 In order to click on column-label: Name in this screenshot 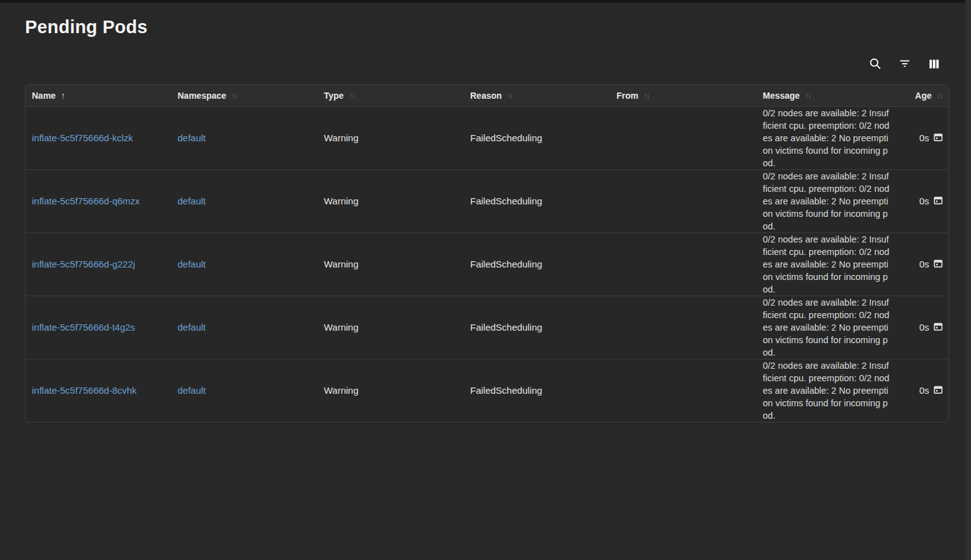, I will do `click(44, 96)`.